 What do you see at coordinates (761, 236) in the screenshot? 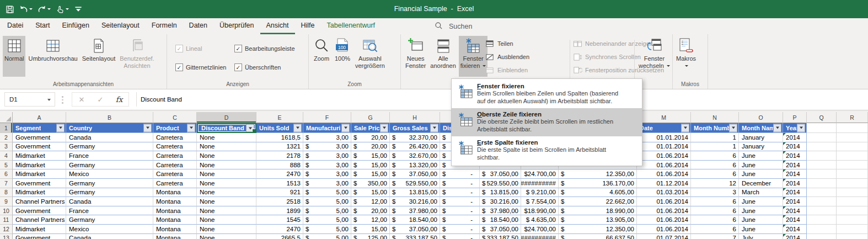
I see `cell-O13: July` at bounding box center [761, 236].